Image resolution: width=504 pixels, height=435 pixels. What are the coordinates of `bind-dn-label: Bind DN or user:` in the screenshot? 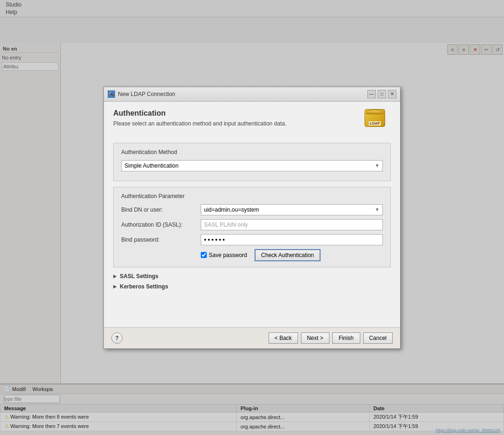 It's located at (161, 210).